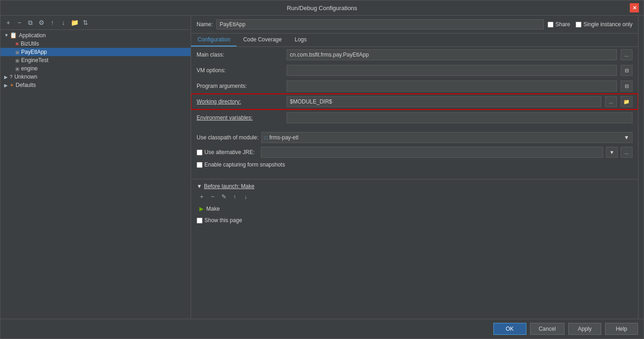  I want to click on name-input, so click(380, 24).